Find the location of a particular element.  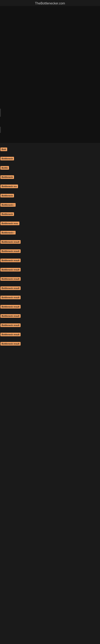

result-row: Bott is located at coordinates (50, 150).